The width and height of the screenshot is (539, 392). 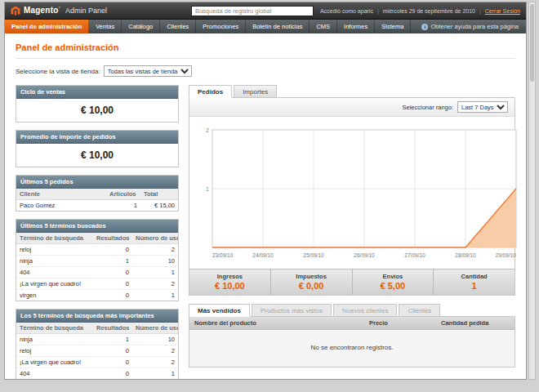 I want to click on nav-item-newsletter: Boletín de noticias, so click(x=278, y=26).